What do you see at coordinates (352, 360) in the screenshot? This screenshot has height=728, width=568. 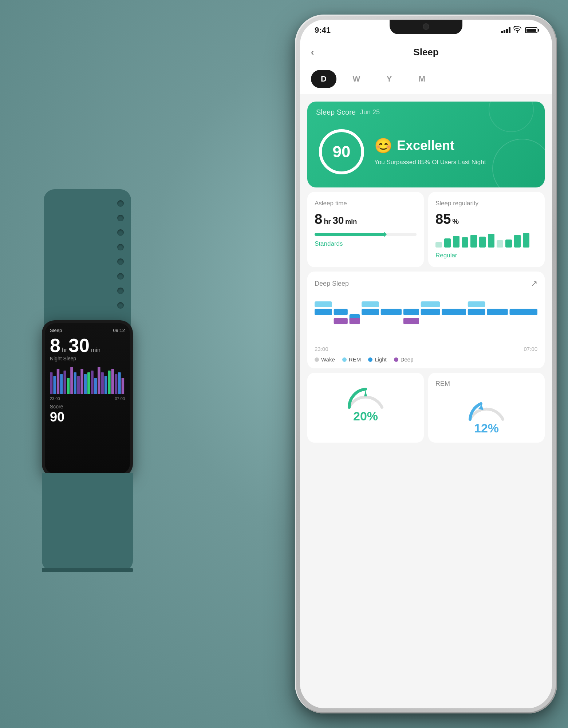 I see `legend-rem: REM` at bounding box center [352, 360].